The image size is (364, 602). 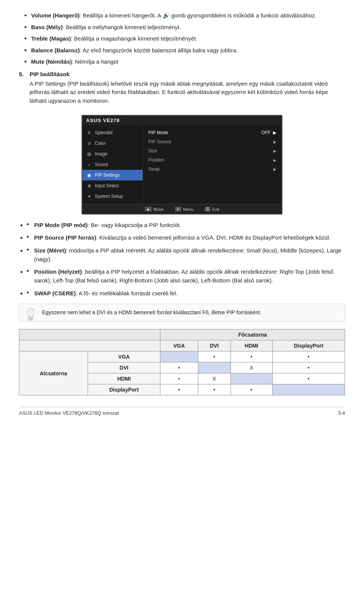 What do you see at coordinates (182, 209) in the screenshot?
I see `monitor-footer: ▲ Move ↵ Menu S Exit` at bounding box center [182, 209].